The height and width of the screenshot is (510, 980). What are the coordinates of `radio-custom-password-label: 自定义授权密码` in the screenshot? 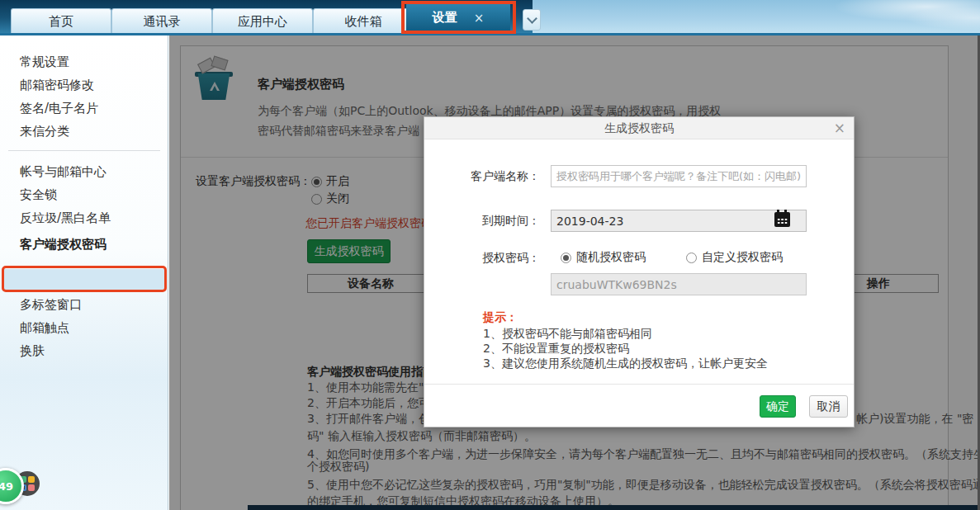 It's located at (742, 257).